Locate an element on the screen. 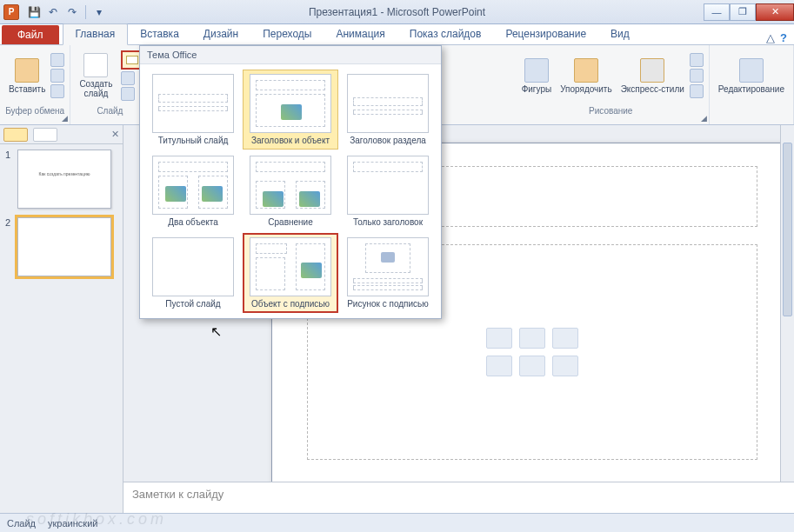 The height and width of the screenshot is (532, 794). smartart-icon is located at coordinates (565, 338).